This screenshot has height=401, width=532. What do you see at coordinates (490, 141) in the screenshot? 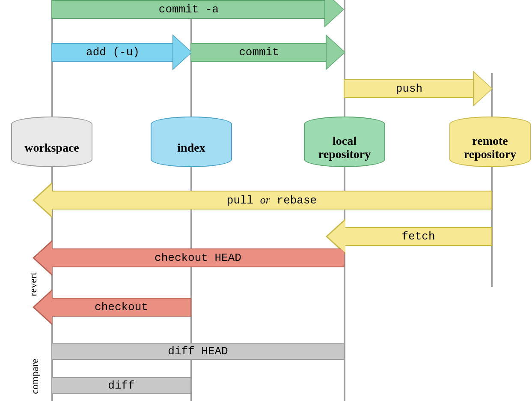
I see `node-label-line1: remote` at bounding box center [490, 141].